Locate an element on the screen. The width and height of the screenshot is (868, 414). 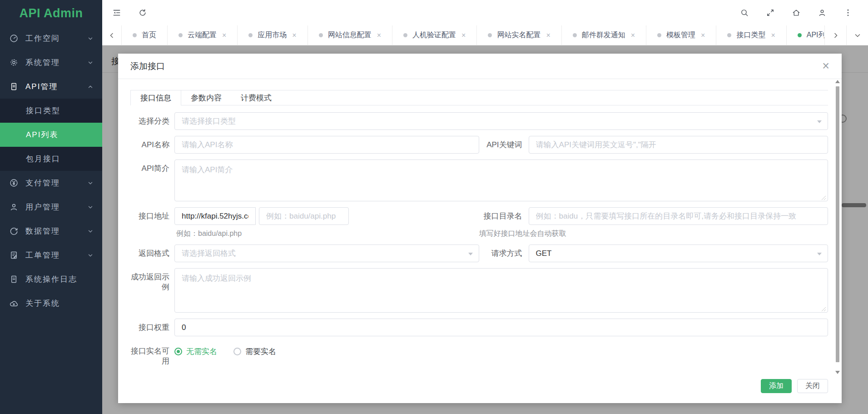
api-base-url-input is located at coordinates (215, 216).